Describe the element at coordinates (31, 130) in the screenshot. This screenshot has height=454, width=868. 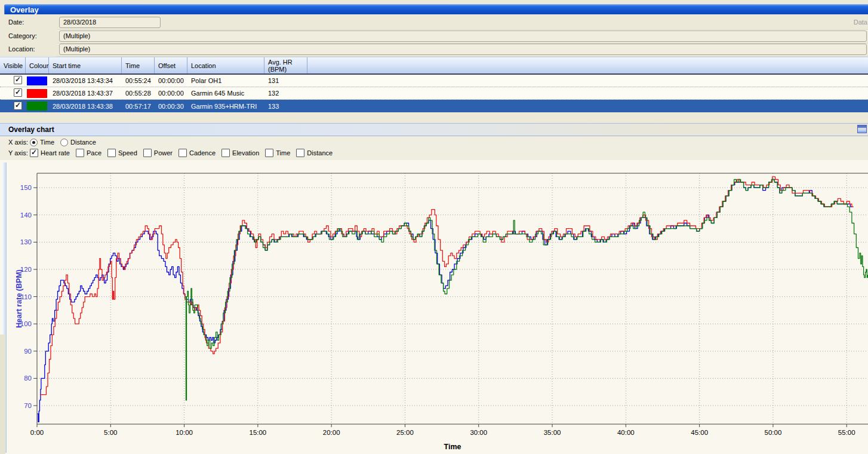
I see `overlay-chart-title: Overlay chart` at that location.